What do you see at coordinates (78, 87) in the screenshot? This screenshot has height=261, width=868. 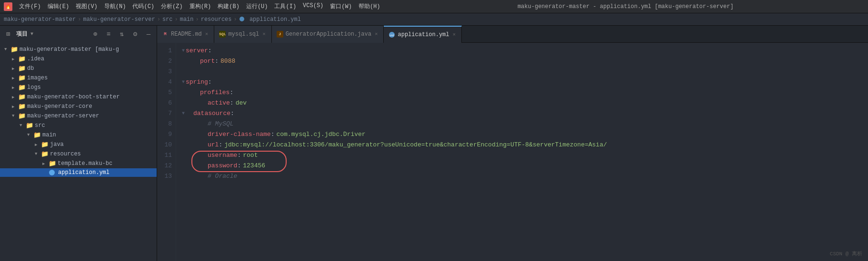 I see `tree-item-logs: ▶ 📁 logs` at bounding box center [78, 87].